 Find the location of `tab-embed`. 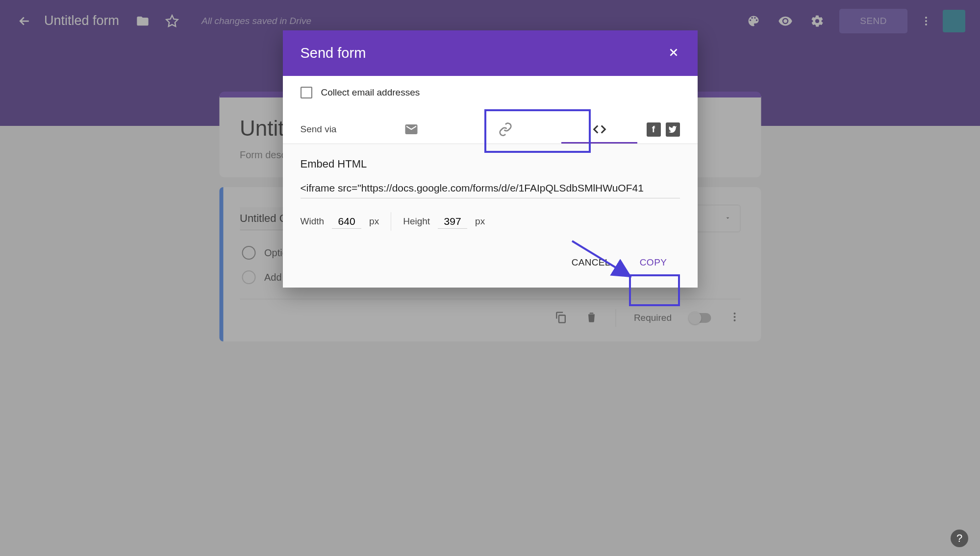

tab-embed is located at coordinates (600, 129).